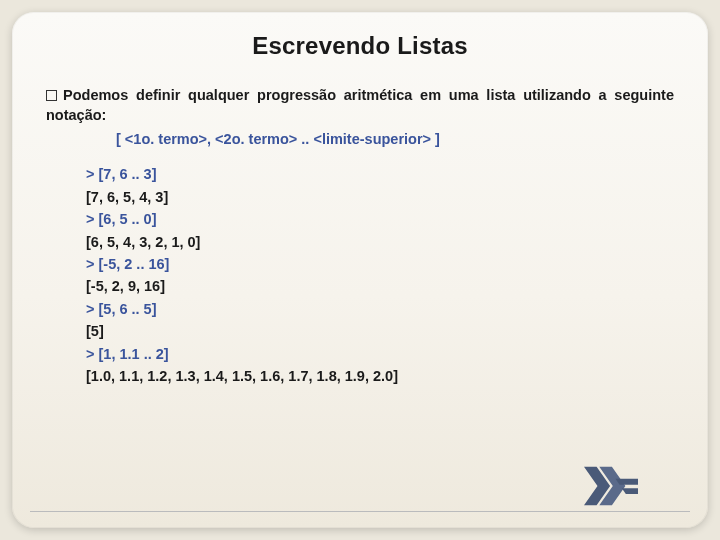 The image size is (720, 540). Describe the element at coordinates (380, 331) in the screenshot. I see `repl-output: [5]` at that location.